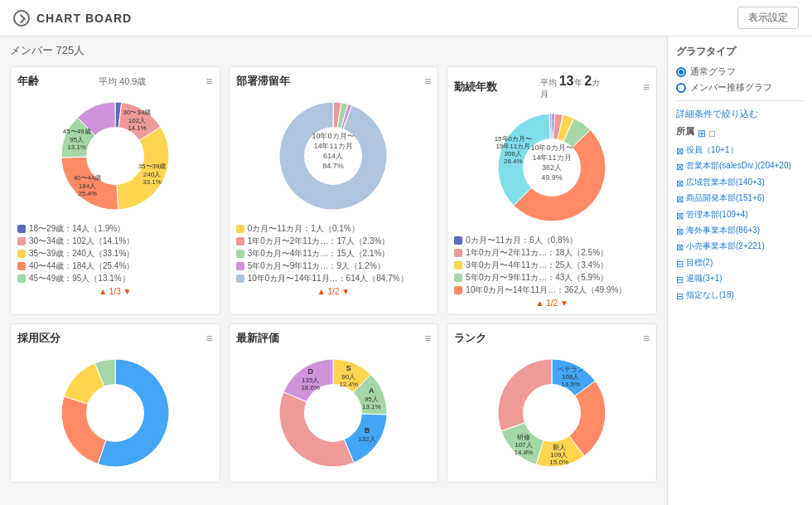  Describe the element at coordinates (740, 199) in the screenshot. I see `dept-item-3: ⊠商品開発本部(151+6)` at that location.